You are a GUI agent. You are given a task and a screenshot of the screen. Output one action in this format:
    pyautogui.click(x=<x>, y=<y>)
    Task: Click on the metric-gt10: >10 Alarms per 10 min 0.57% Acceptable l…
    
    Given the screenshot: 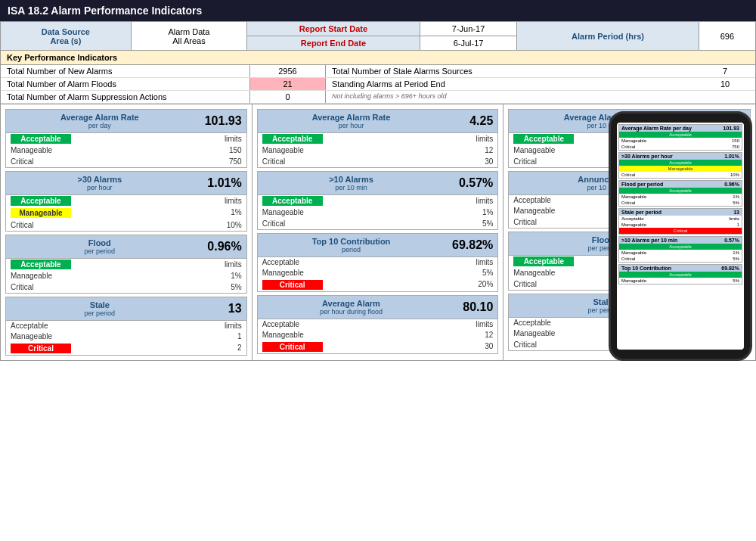 What is the action you would take?
    pyautogui.click(x=378, y=201)
    